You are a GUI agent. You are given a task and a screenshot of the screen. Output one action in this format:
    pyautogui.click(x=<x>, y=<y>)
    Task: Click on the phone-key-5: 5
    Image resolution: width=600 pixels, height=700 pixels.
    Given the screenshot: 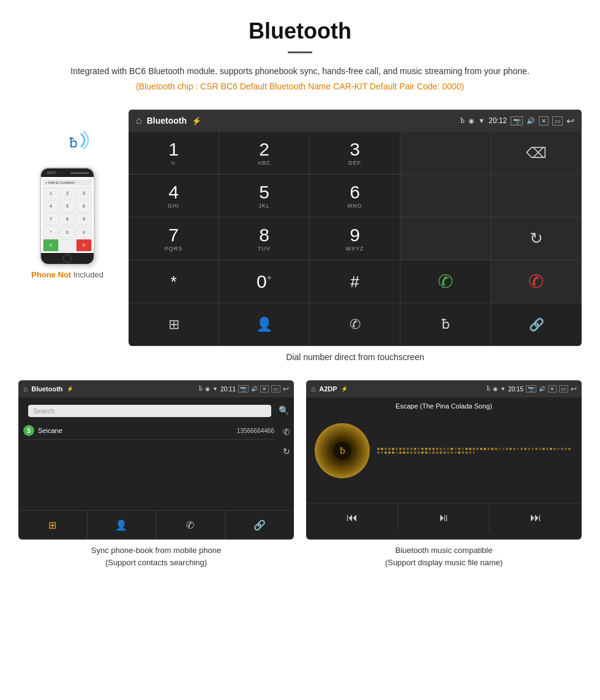 What is the action you would take?
    pyautogui.click(x=67, y=206)
    